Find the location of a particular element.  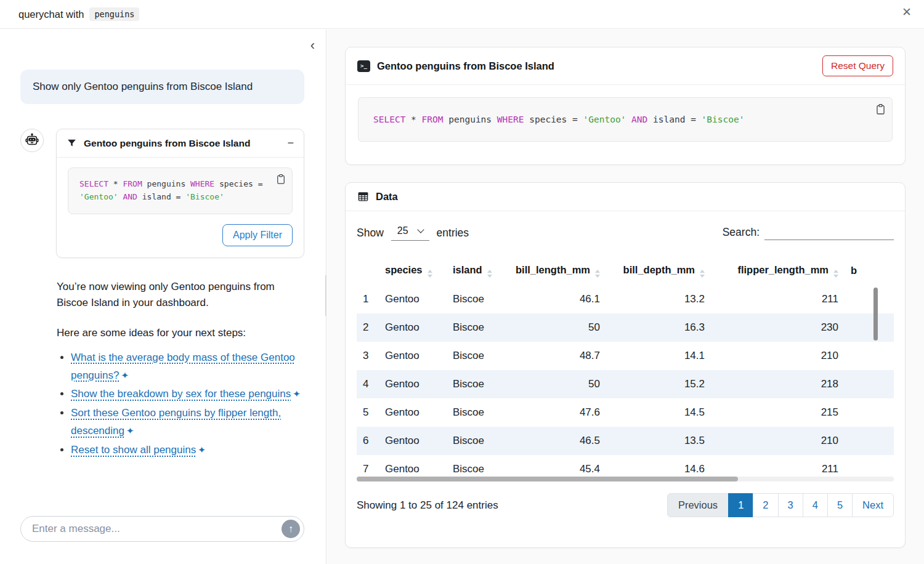

query-card-body: SELECT * FROM penguins WHERE species = '… is located at coordinates (625, 119).